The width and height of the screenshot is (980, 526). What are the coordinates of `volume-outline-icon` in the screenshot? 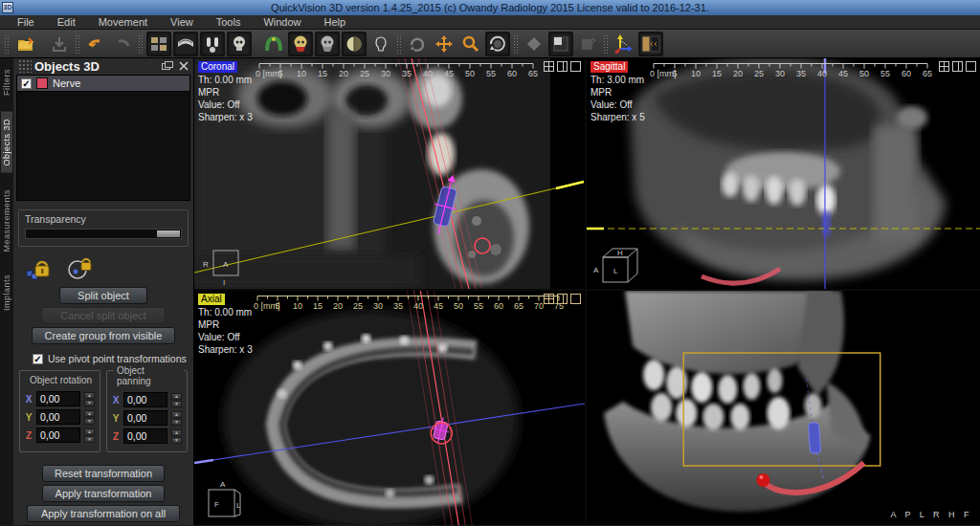 It's located at (381, 44).